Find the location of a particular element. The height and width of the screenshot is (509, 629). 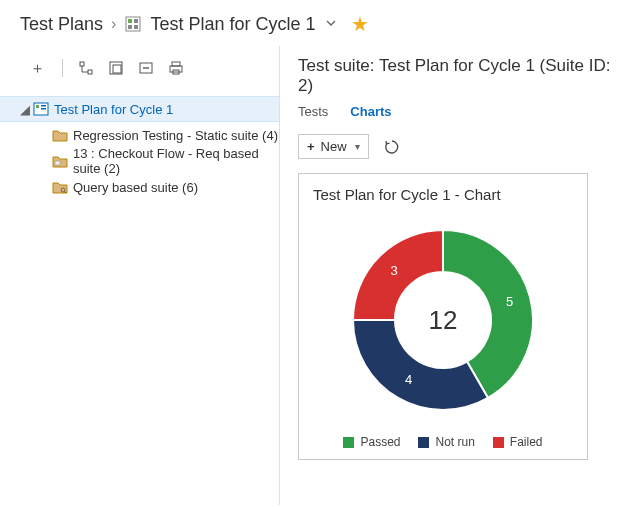

query-suite-icon is located at coordinates (60, 187).